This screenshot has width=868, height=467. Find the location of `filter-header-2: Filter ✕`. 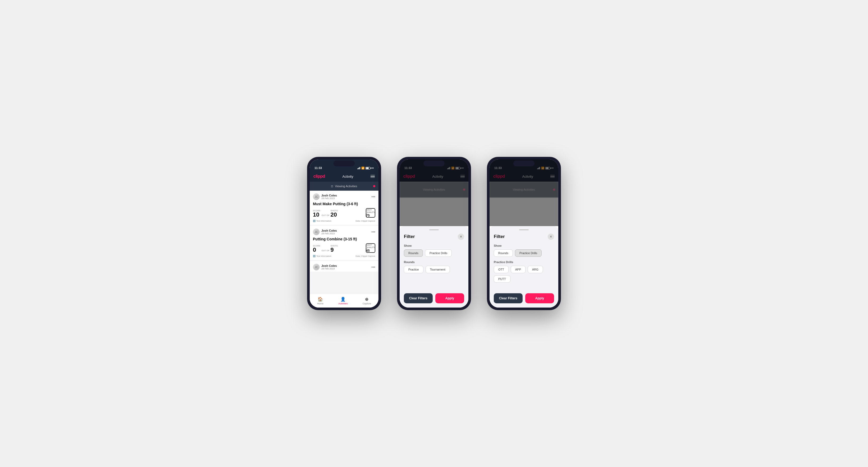

filter-header-2: Filter ✕ is located at coordinates (434, 237).